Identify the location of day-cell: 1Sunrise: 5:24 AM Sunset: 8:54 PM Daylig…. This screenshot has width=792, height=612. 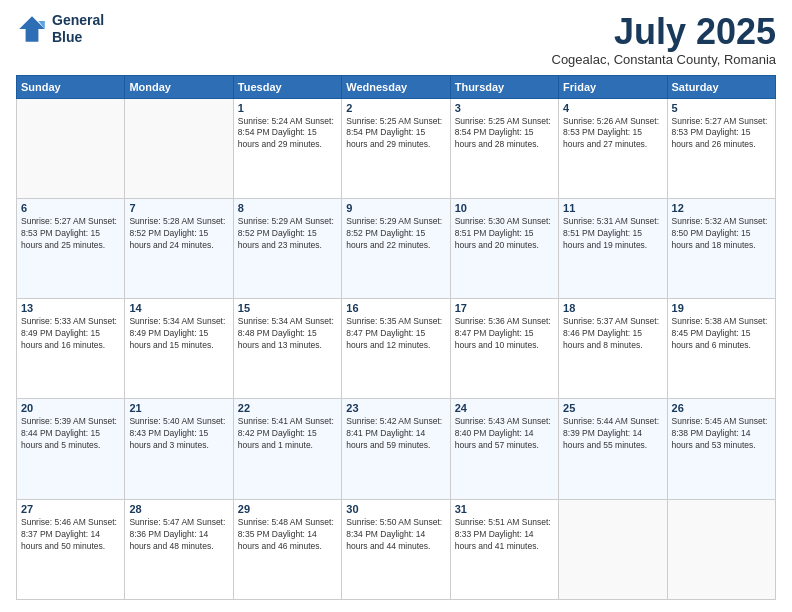
(287, 148).